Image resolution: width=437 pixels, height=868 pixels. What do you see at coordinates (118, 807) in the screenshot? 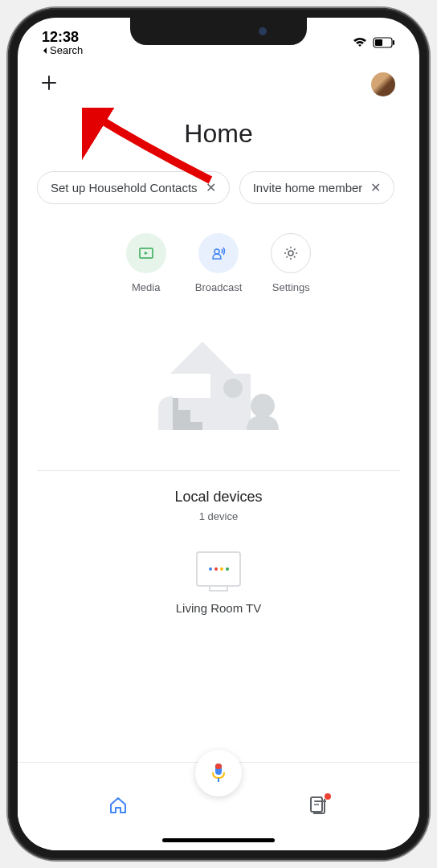
I see `nav-home` at bounding box center [118, 807].